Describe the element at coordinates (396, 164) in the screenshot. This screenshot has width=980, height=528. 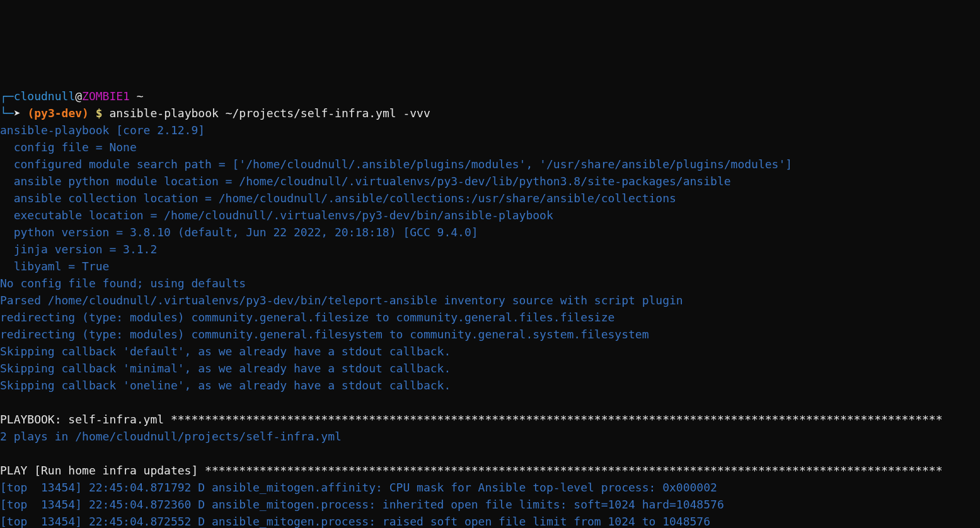
I see `module-search-path-line: configured module search path = ['/home/…` at that location.